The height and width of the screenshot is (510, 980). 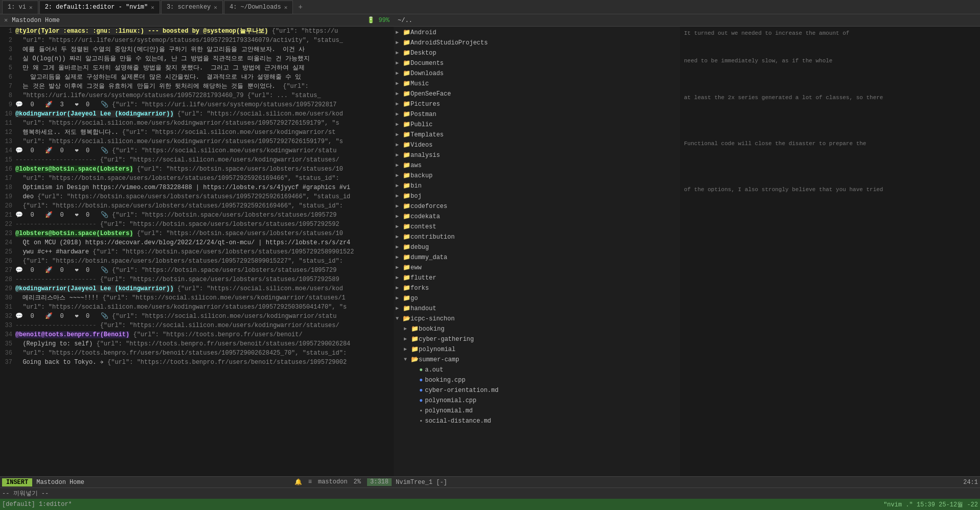 What do you see at coordinates (378, 20) in the screenshot?
I see `battery-indicator: 🔋 99%` at bounding box center [378, 20].